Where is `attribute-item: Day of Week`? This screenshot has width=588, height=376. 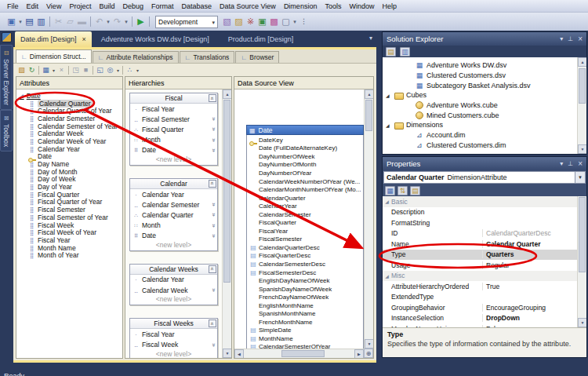
attribute-item: Day of Week is located at coordinates (75, 180).